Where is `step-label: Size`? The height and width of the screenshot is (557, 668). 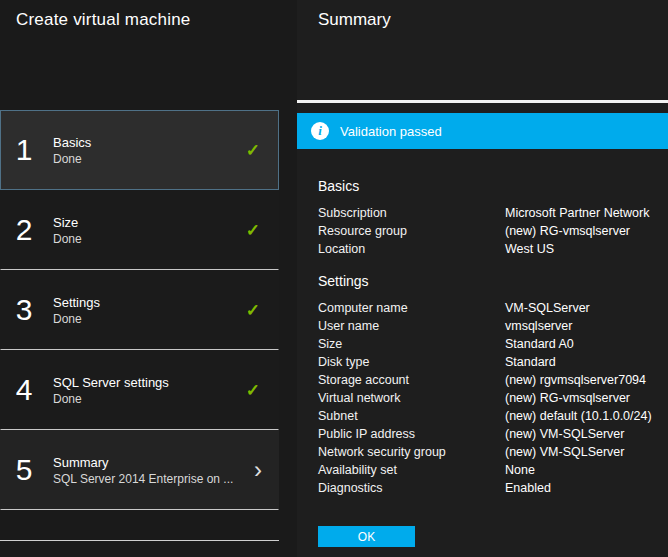
step-label: Size is located at coordinates (144, 222).